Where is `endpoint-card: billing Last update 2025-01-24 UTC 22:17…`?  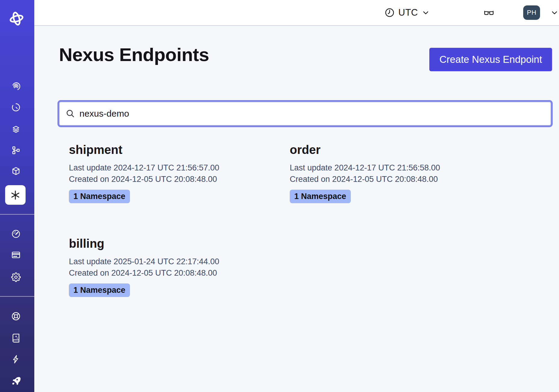 endpoint-card: billing Last update 2025-01-24 UTC 22:17… is located at coordinates (169, 267).